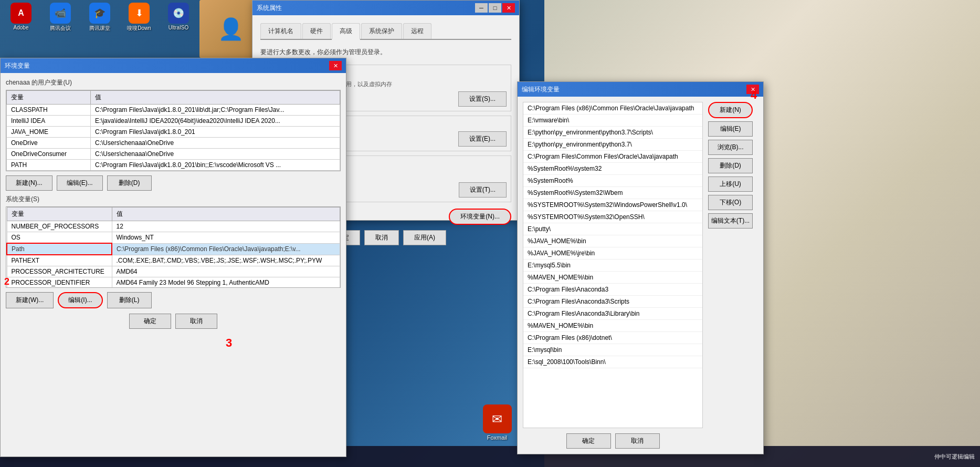  Describe the element at coordinates (613, 242) in the screenshot. I see `path-item-11: %JAVA_HOME%\bin` at that location.